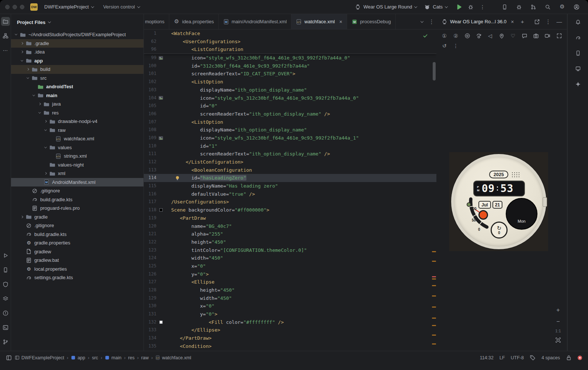 The width and height of the screenshot is (588, 370). I want to click on line-number: 129, so click(150, 298).